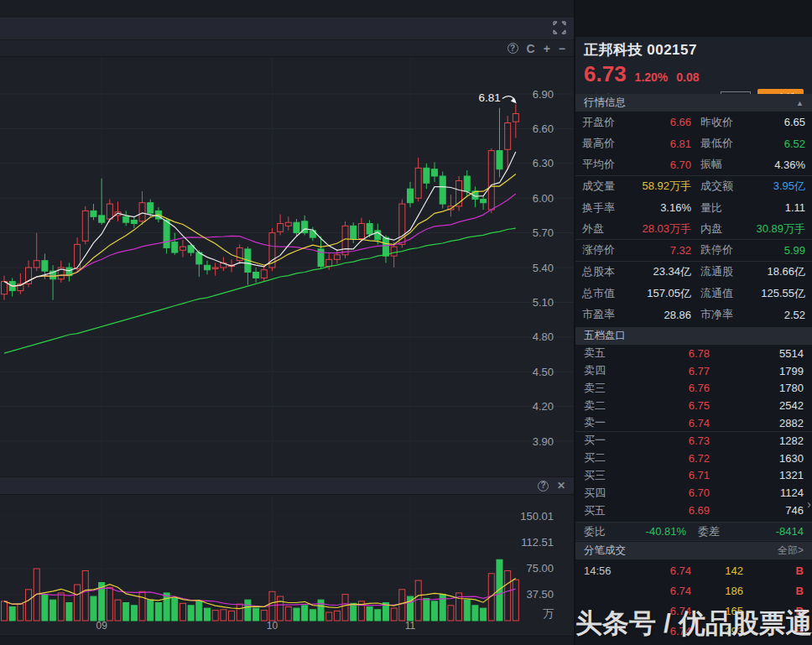 This screenshot has height=645, width=812. Describe the element at coordinates (694, 102) in the screenshot. I see `market-info-section-header: 行情信息 ▲` at that location.